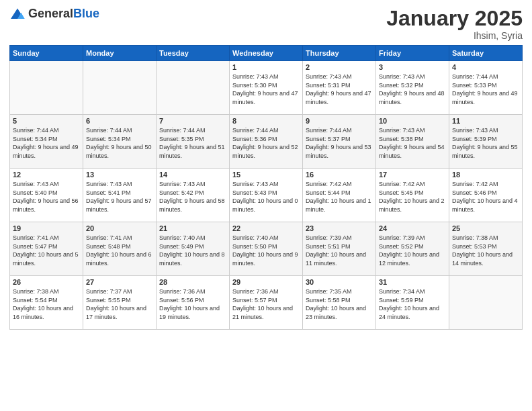 Image resolution: width=532 pixels, height=411 pixels. I want to click on day-number: 22, so click(266, 228).